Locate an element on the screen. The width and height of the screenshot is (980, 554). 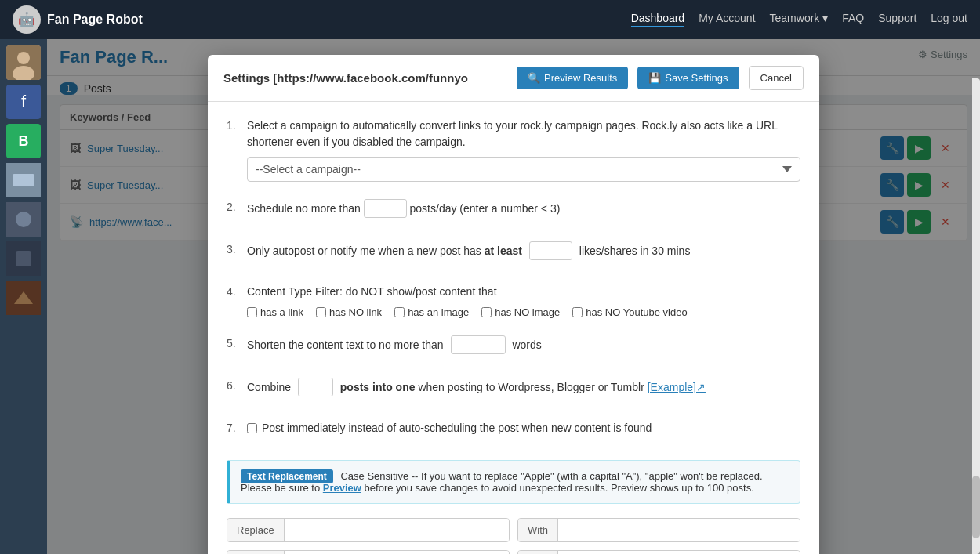
content-type-filters: has a link has NO link has an image is located at coordinates (524, 312).